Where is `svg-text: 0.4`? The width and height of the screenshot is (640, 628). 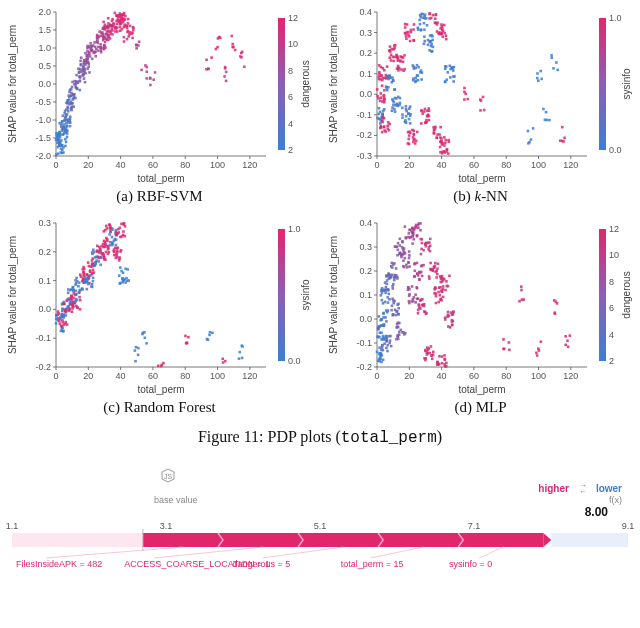 svg-text: 0.4 is located at coordinates (366, 12).